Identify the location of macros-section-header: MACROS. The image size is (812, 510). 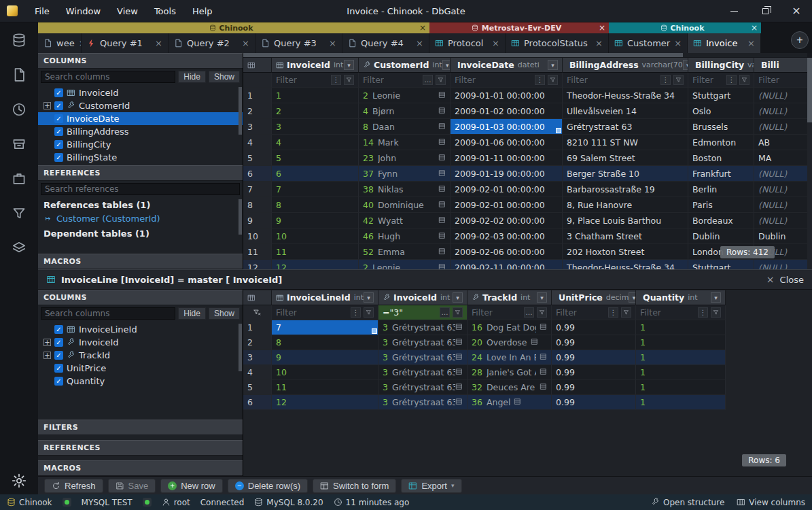
(140, 261).